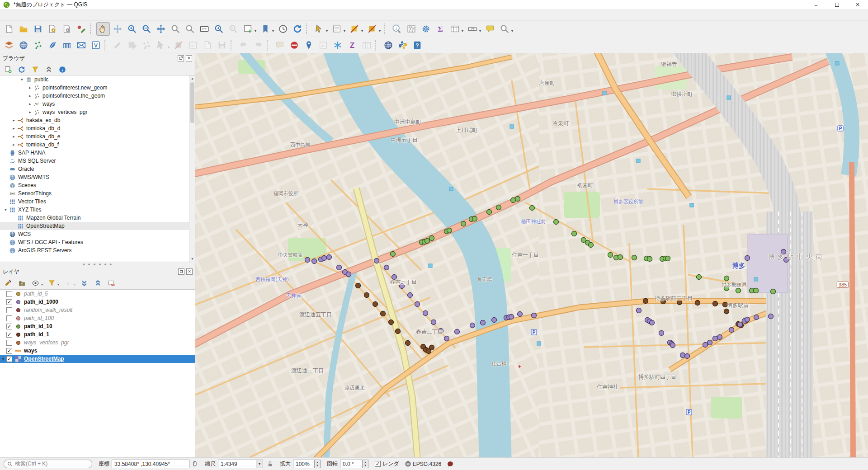 The height and width of the screenshot is (470, 868). Describe the element at coordinates (403, 45) in the screenshot. I see `python-console-button` at that location.